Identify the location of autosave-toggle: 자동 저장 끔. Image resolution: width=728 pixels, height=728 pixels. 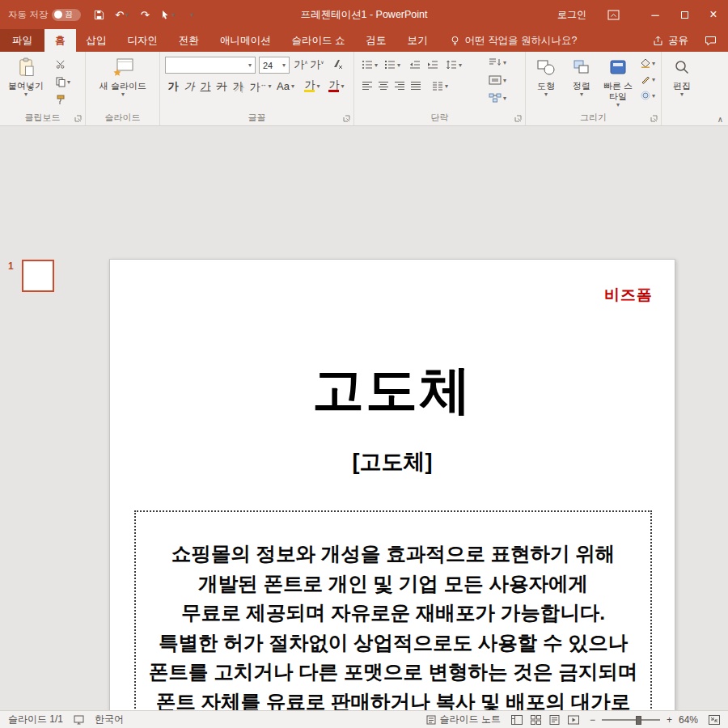
(44, 15).